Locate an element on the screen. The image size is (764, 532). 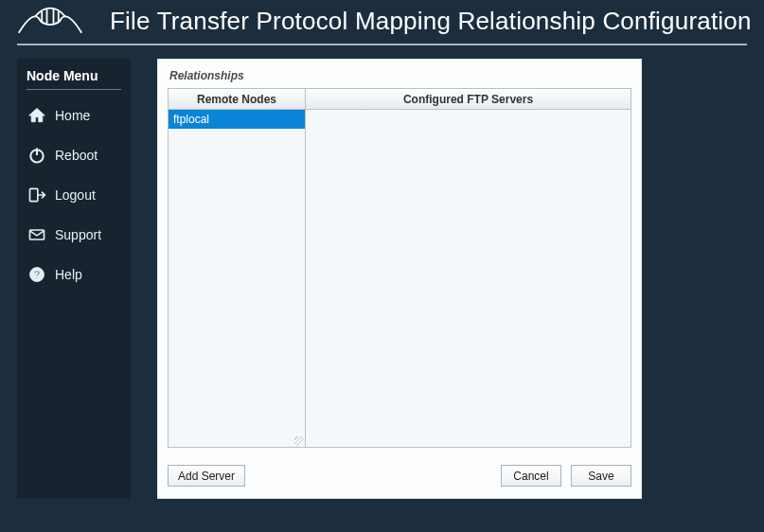
sidebar-item-home: Home is located at coordinates (74, 115).